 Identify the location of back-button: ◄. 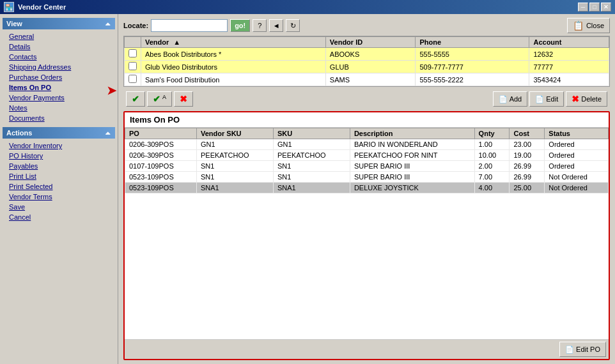
(276, 26).